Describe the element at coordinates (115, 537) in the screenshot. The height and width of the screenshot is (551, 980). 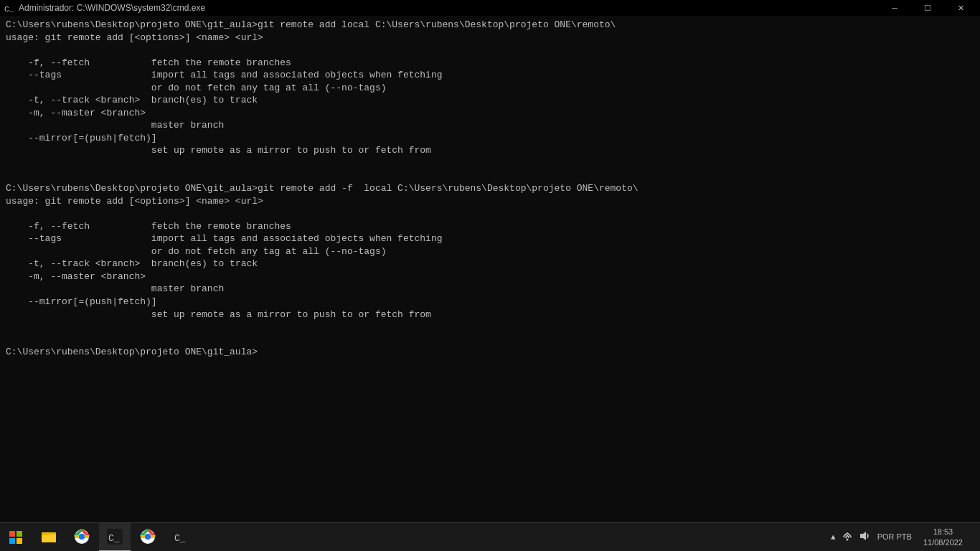
I see `taskbar-cmd-active: C_` at that location.